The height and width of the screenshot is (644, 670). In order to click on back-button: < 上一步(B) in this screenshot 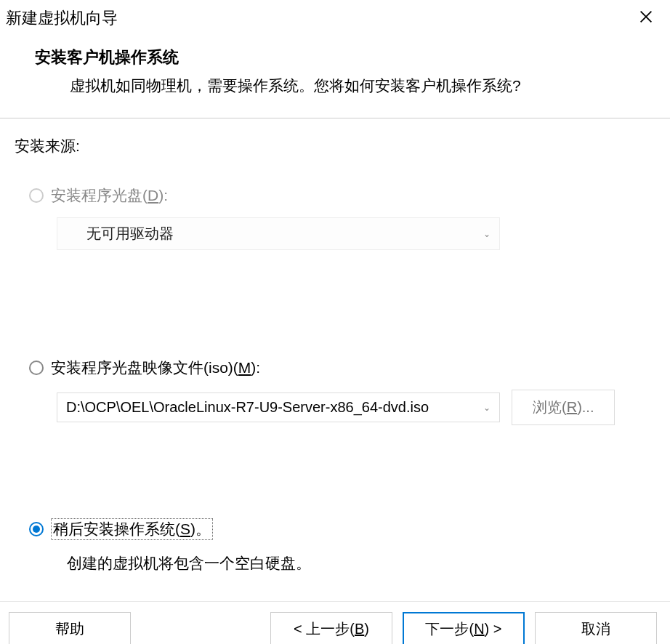, I will do `click(331, 628)`.